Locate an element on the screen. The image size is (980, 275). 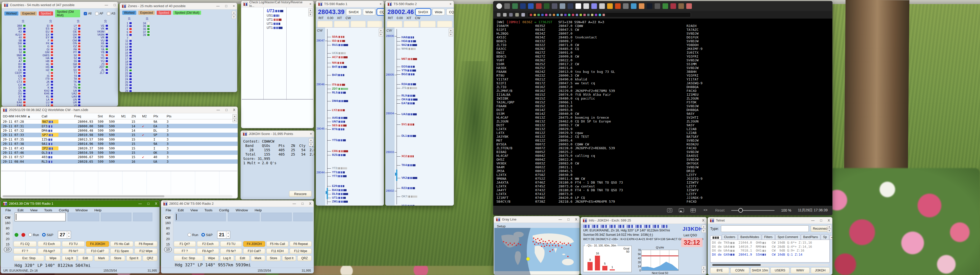
bandmap-spot: RZ5 is located at coordinates (336, 155).